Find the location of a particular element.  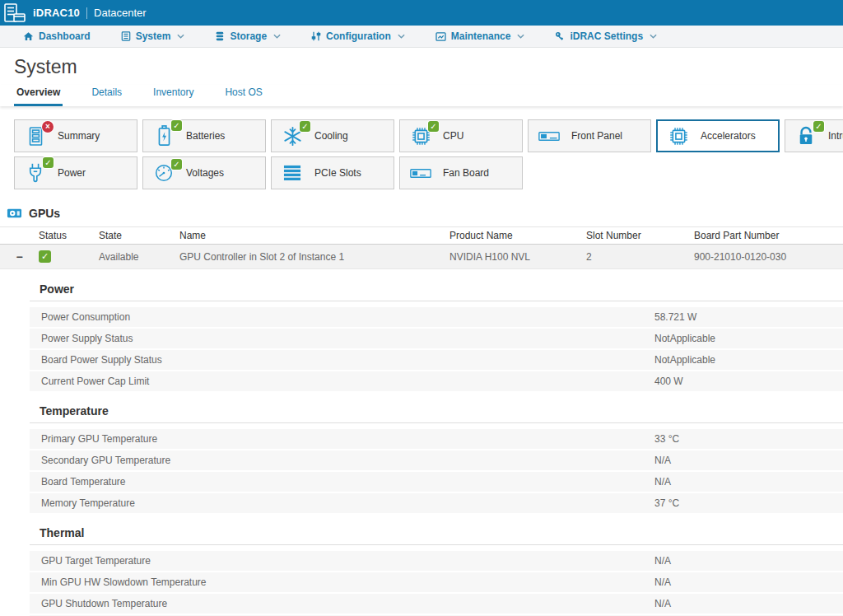

nav-system: System is located at coordinates (153, 36).